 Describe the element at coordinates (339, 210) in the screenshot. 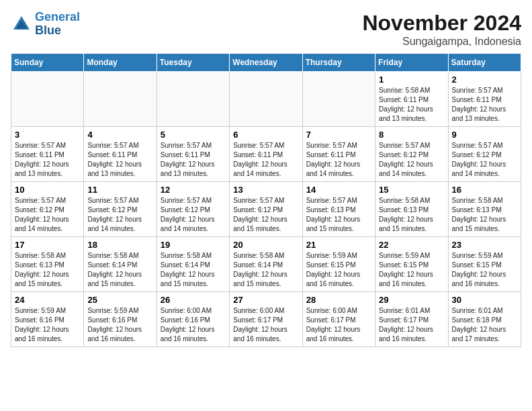

I see `calendar-cell: 14Sunrise: 5:57 AM Sunset: 6:13 PM Dayli…` at that location.